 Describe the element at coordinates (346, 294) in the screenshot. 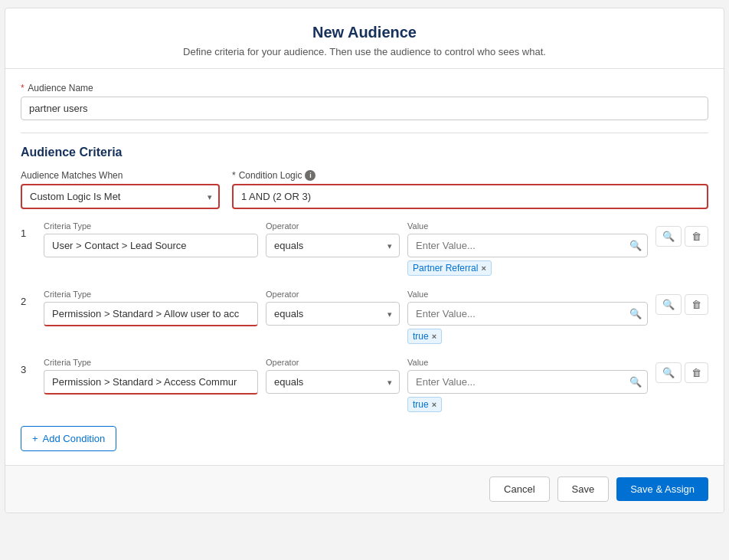

I see `col-labels-2: Criteria Type Operator Value` at that location.